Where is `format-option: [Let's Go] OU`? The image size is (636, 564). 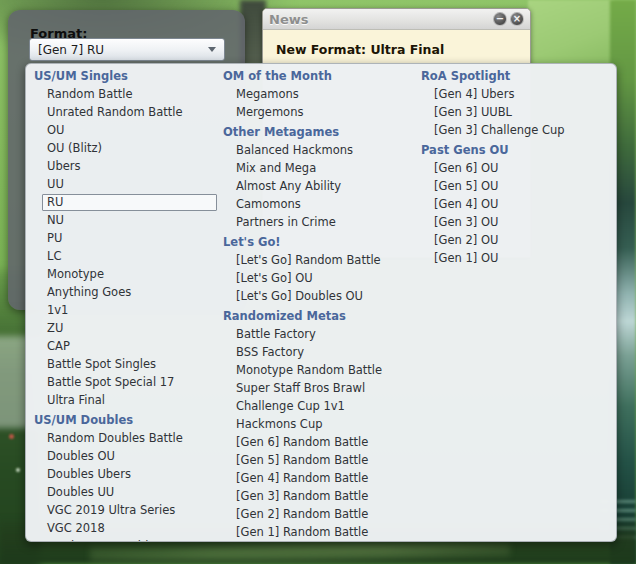
format-option: [Let's Go] OU is located at coordinates (322, 278).